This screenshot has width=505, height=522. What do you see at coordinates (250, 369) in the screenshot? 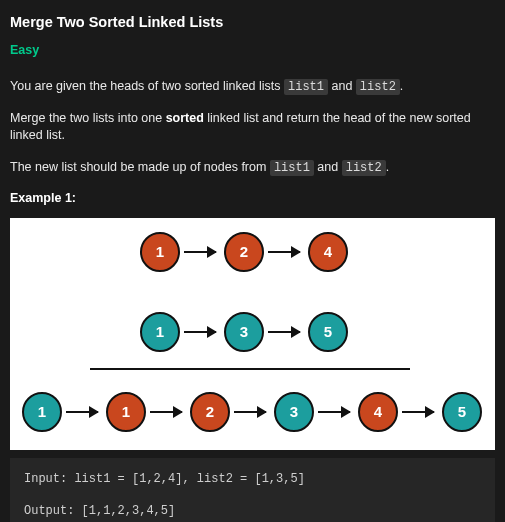
I see `divider-line` at bounding box center [250, 369].